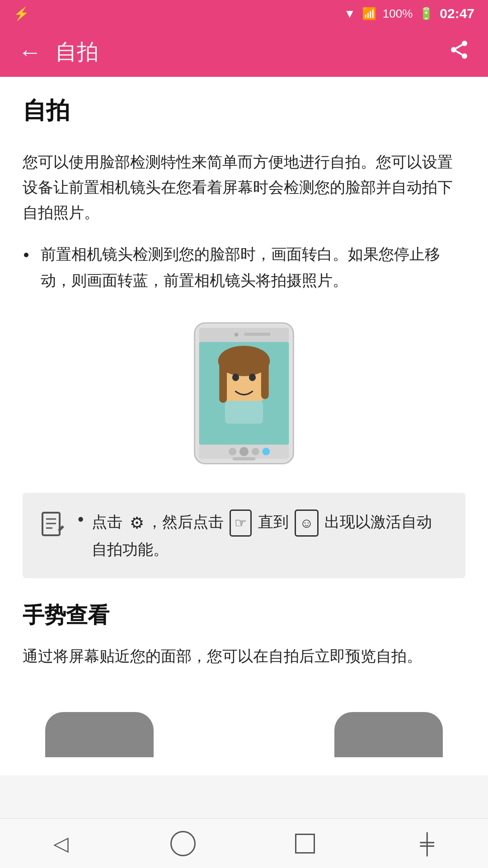  What do you see at coordinates (350, 14) in the screenshot?
I see `wifi-icon: ▼` at bounding box center [350, 14].